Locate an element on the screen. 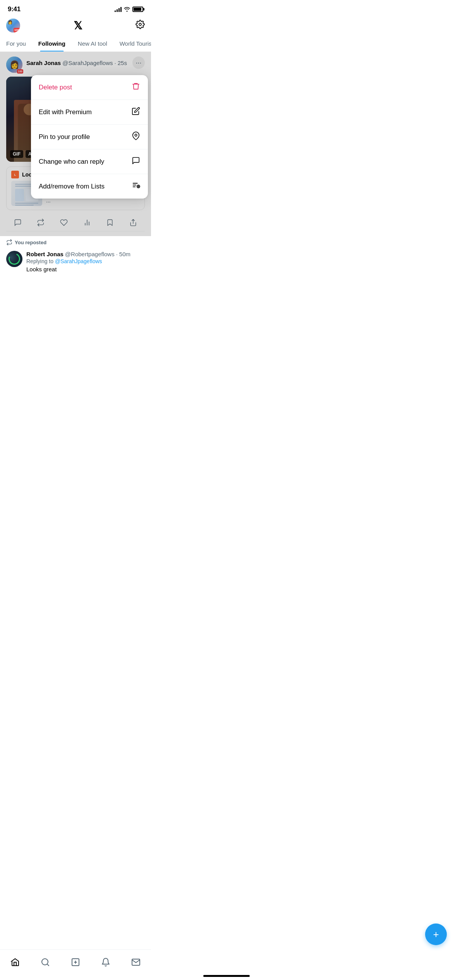  tweet2-reply-line: Replying to @SarahJpageflows is located at coordinates (86, 261).